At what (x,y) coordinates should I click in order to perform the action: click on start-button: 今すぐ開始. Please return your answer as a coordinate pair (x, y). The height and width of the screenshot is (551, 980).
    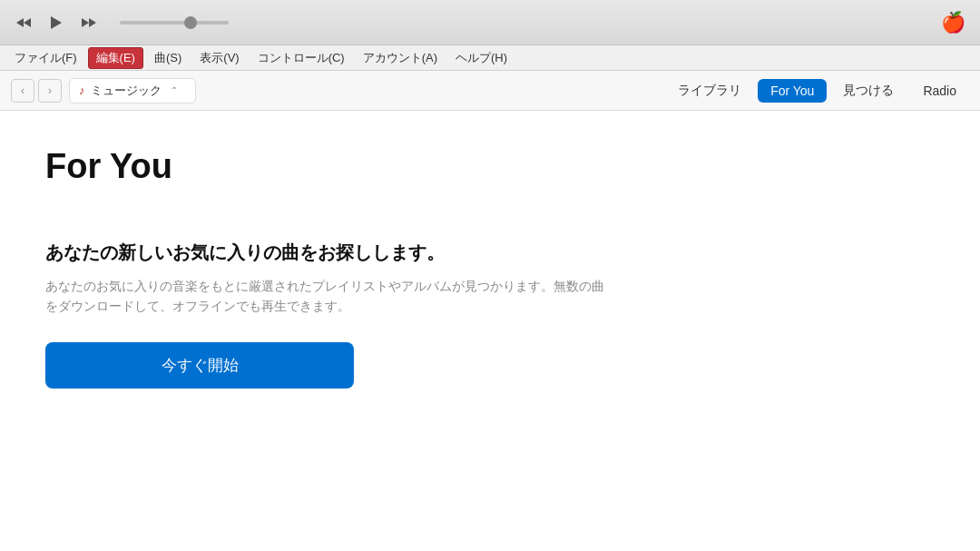
    Looking at the image, I should click on (200, 365).